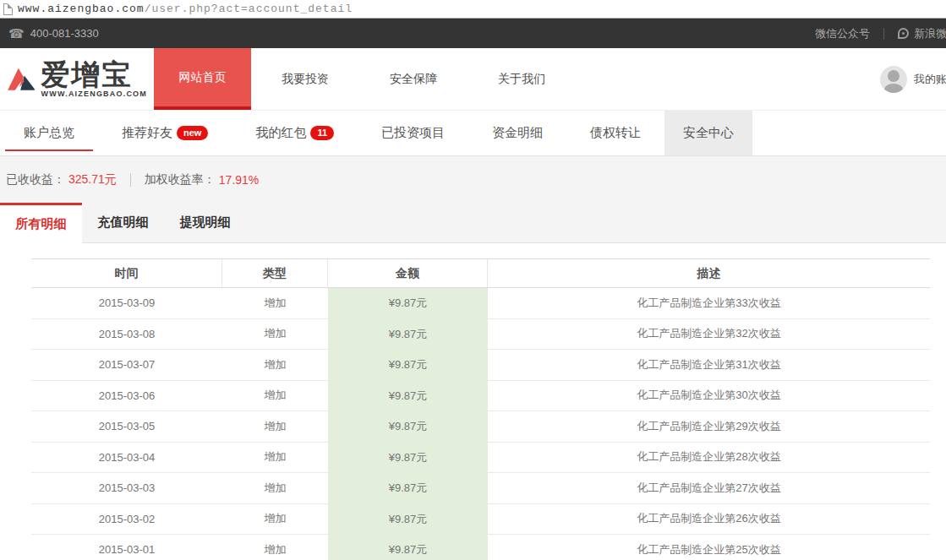 Image resolution: width=946 pixels, height=560 pixels. What do you see at coordinates (517, 133) in the screenshot?
I see `subnav-item-fund-details: 资金明细` at bounding box center [517, 133].